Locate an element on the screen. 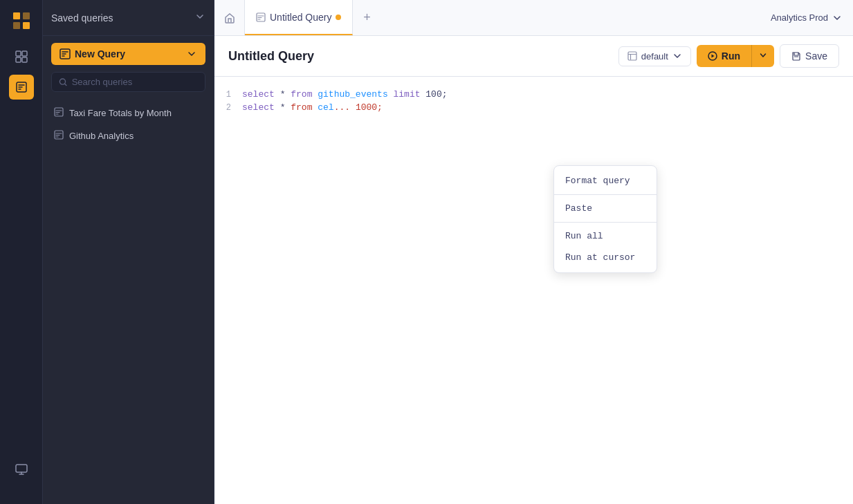 This screenshot has width=853, height=504. code-line-1: 1 select * from github_events limit 100; is located at coordinates (534, 94).